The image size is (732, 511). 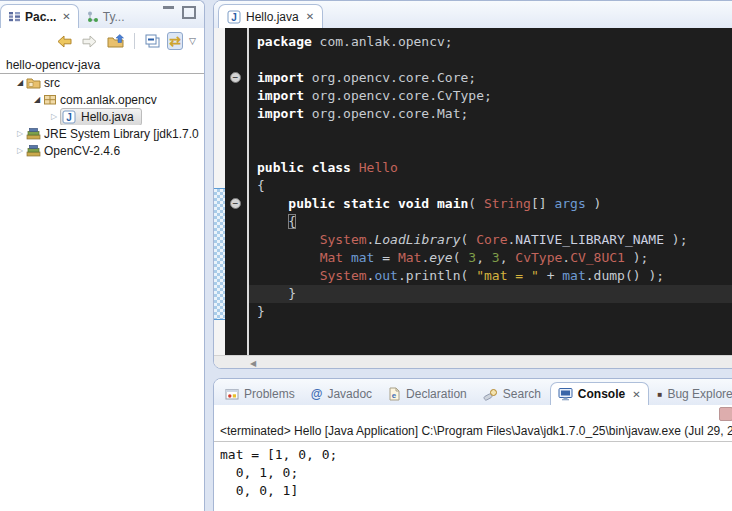 What do you see at coordinates (484, 258) in the screenshot?
I see `code-token: ,` at bounding box center [484, 258].